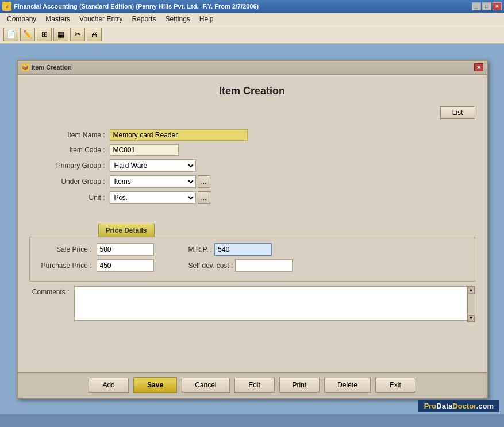  I want to click on toolbar: 📄 ✏️ ⊞ ▦ ✂ 🖨, so click(252, 34).